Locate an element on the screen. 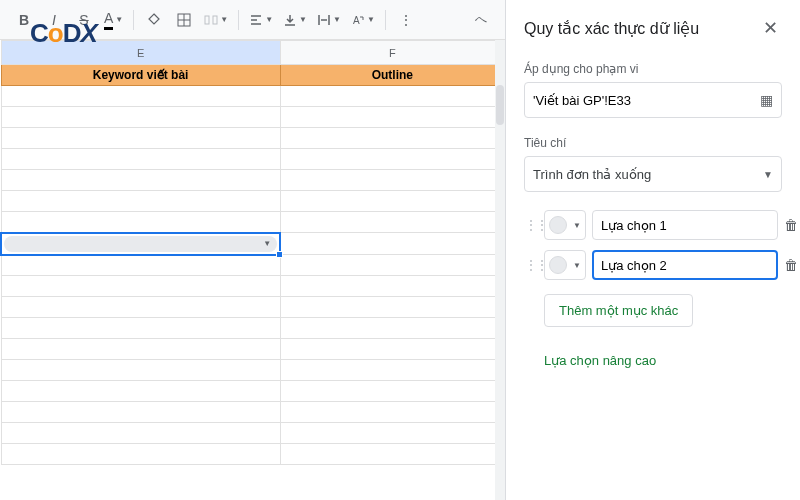  more-button: ⋮ is located at coordinates (406, 20).